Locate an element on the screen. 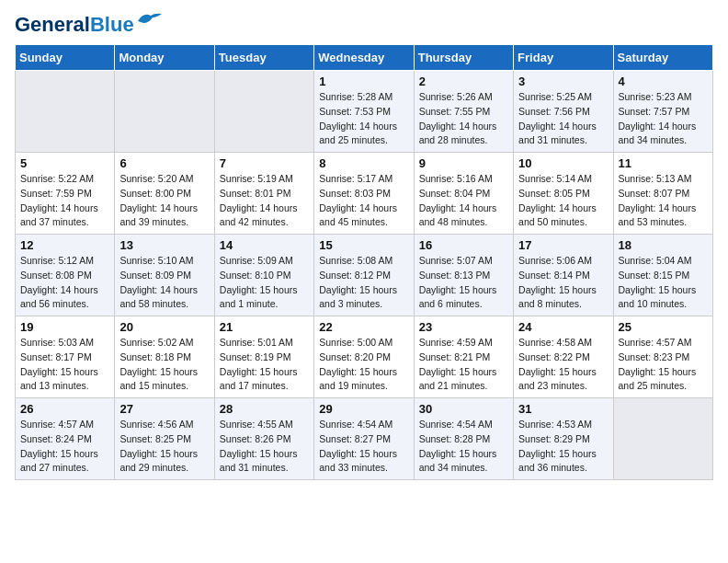  weekday-header-sunday: Sunday is located at coordinates (65, 58).